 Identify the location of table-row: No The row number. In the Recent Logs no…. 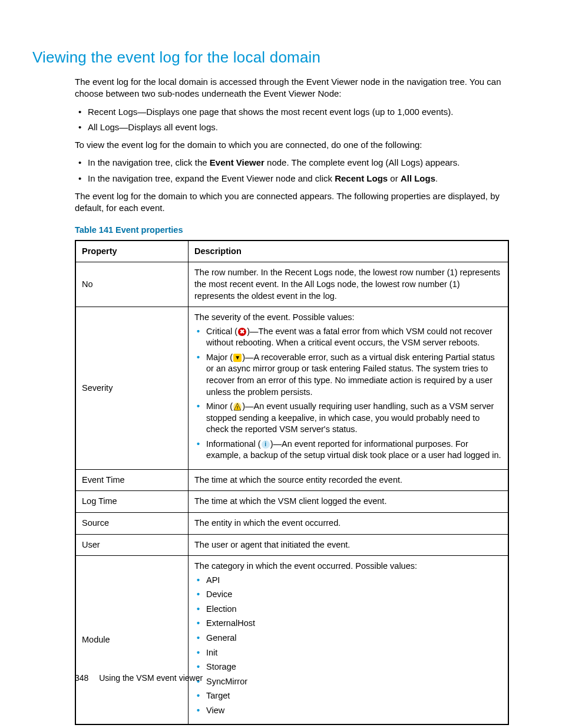
(292, 285).